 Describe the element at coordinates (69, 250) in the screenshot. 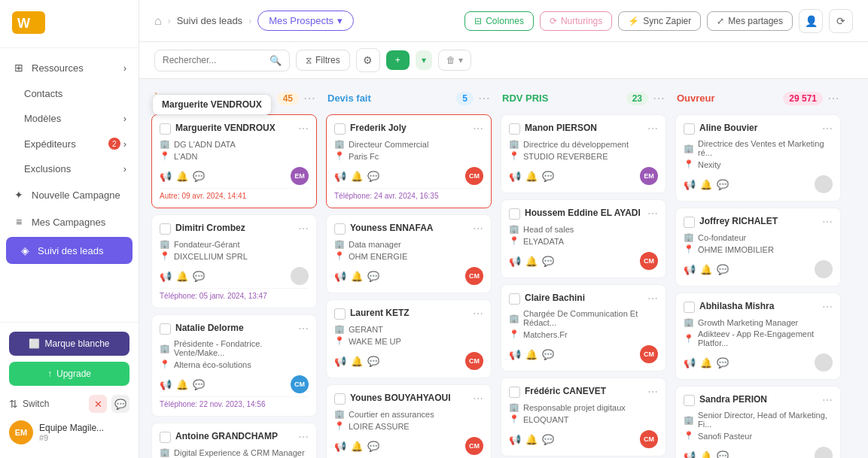

I see `sidebar-item-suivi-leads: ◈ Suivi des leads` at that location.